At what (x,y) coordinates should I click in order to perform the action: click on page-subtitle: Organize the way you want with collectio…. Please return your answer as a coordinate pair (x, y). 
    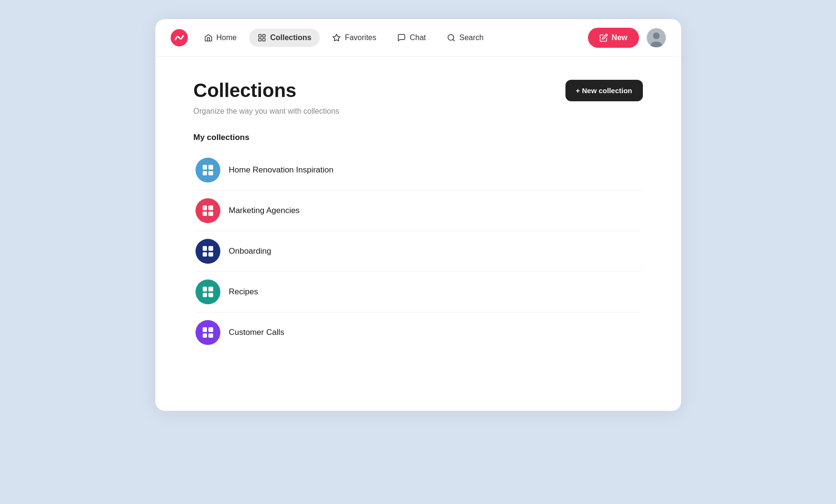
    Looking at the image, I should click on (418, 111).